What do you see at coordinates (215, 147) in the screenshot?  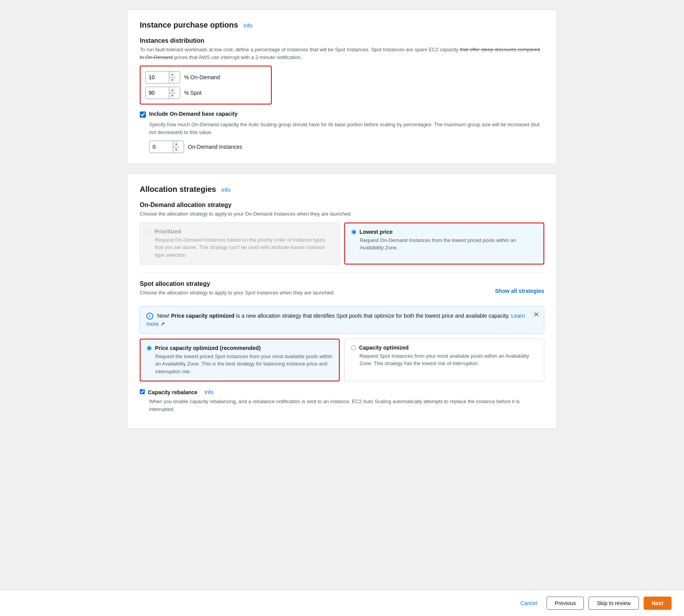 I see `on-demand-instances-label: On-Demand Instances` at bounding box center [215, 147].